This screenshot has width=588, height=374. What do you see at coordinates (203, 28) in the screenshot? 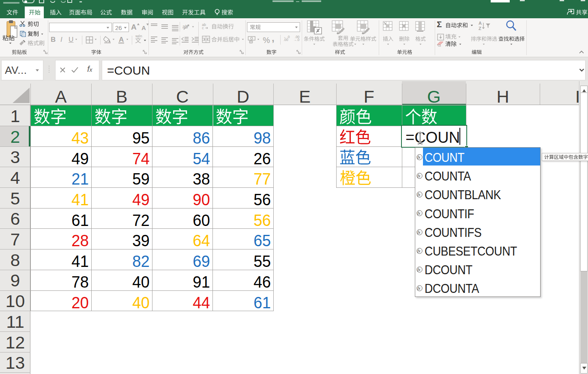
I see `svg-text: c` at bounding box center [203, 28].